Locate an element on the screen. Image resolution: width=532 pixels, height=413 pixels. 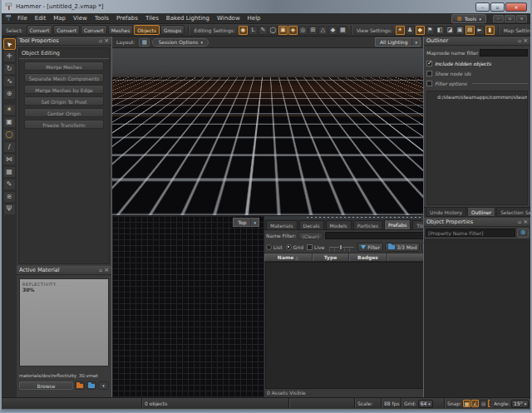
angle-dropdown: 15° is located at coordinates (520, 404).